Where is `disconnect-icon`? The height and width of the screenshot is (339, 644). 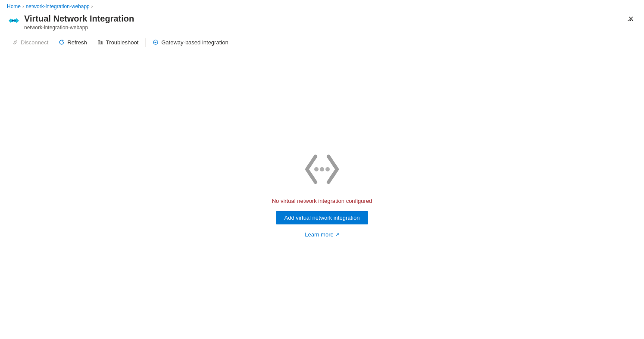
disconnect-icon is located at coordinates (15, 43).